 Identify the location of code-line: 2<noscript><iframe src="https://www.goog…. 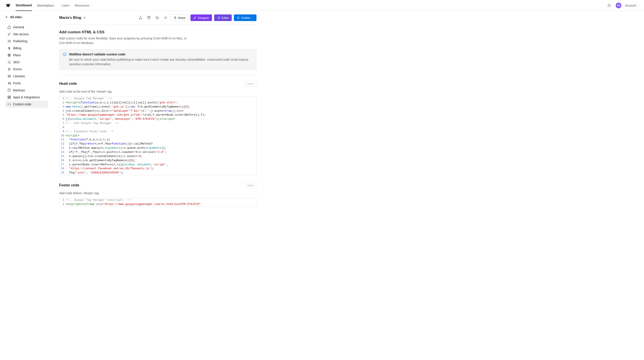
(158, 204).